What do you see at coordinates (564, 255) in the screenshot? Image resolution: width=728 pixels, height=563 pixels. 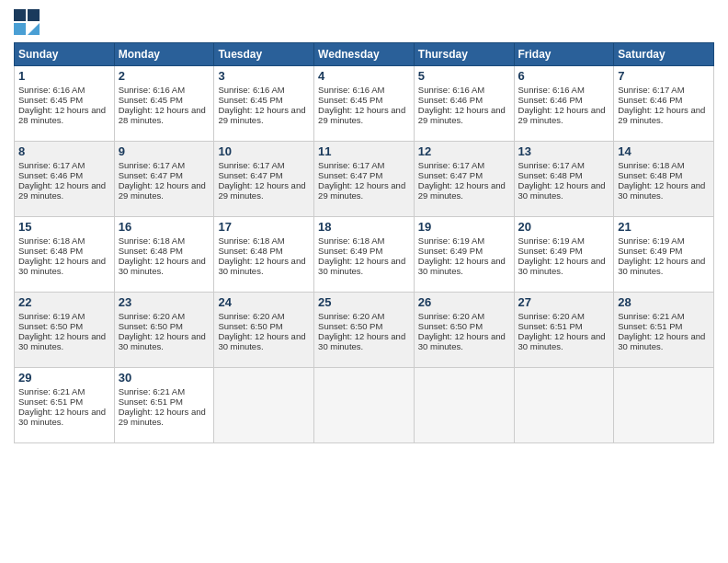 I see `calendar-cell: 20Sunrise: 6:19 AMSunset: 6:49 PMDayligh…` at bounding box center [564, 255].